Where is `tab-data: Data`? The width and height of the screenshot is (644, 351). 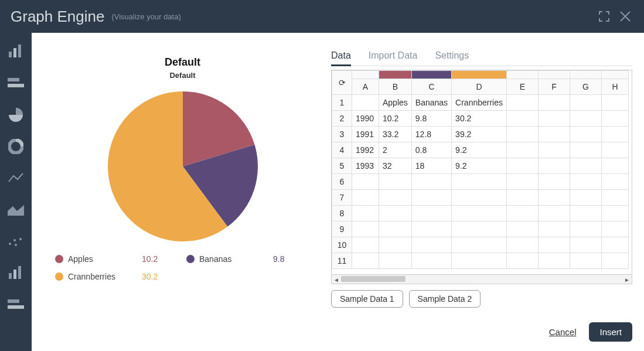
tab-data: Data is located at coordinates (341, 59).